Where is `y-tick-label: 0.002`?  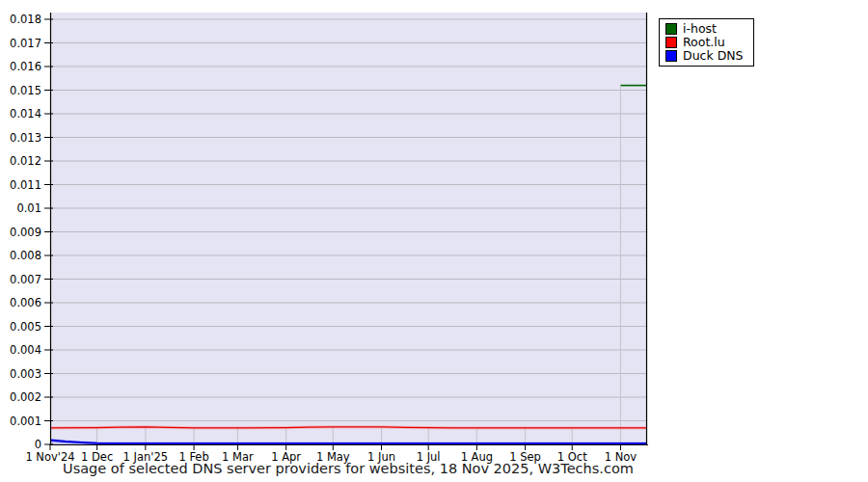
y-tick-label: 0.002 is located at coordinates (25, 397).